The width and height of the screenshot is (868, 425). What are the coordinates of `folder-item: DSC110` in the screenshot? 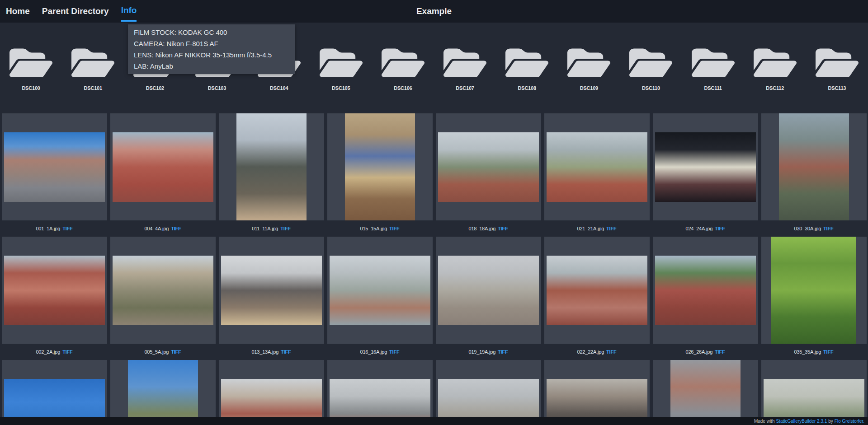 It's located at (651, 69).